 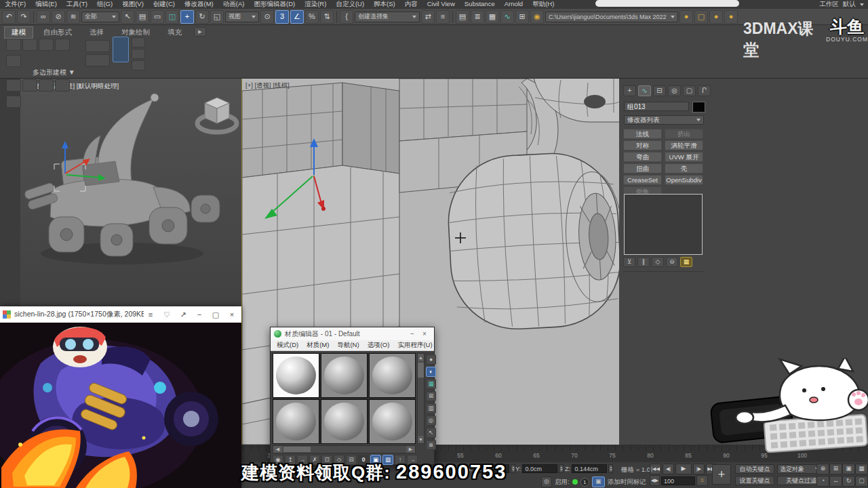 I want to click on render-production-icon: ●, so click(x=716, y=17).